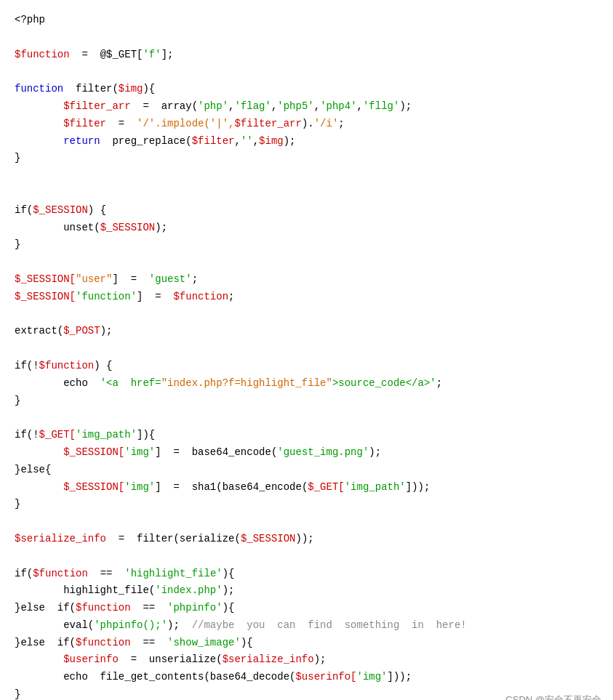 The height and width of the screenshot is (700, 613). Describe the element at coordinates (103, 366) in the screenshot. I see `code-token: ) {` at that location.